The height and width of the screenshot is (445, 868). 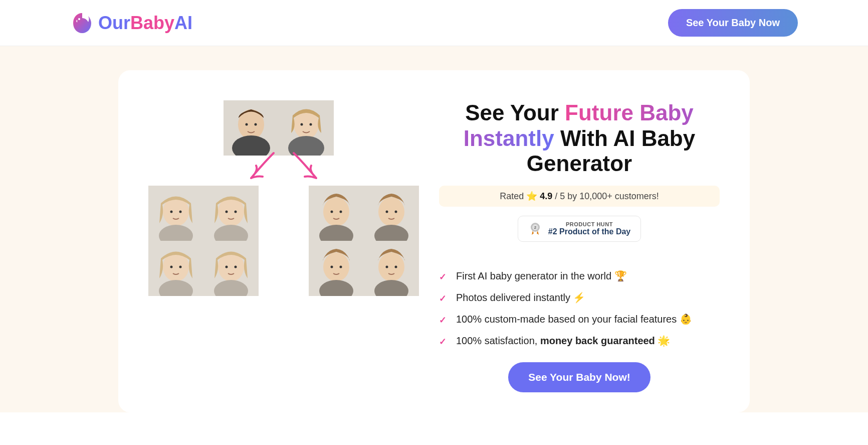 What do you see at coordinates (579, 138) in the screenshot?
I see `hero-title: See Your Future Baby Instantly With AI B…` at bounding box center [579, 138].